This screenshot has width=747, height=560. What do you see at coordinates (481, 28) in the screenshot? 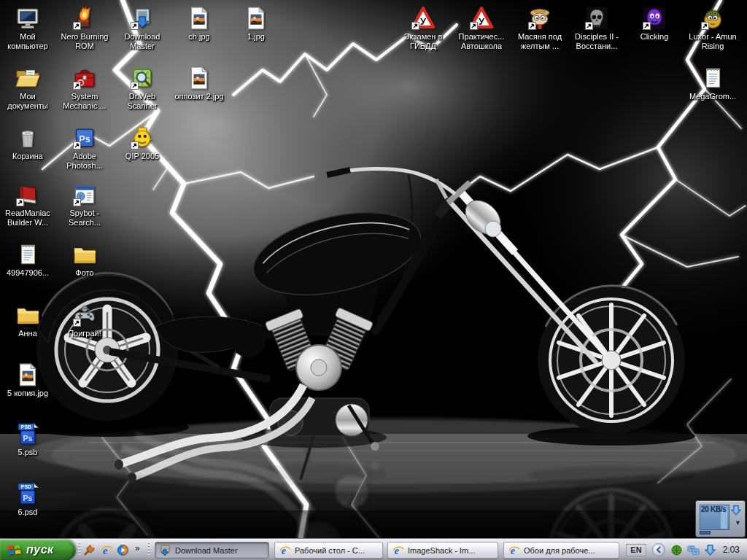
I see `desktop-icon-prakticheskaya-avtoshkola: УПрактичес... Автошкола` at bounding box center [481, 28].